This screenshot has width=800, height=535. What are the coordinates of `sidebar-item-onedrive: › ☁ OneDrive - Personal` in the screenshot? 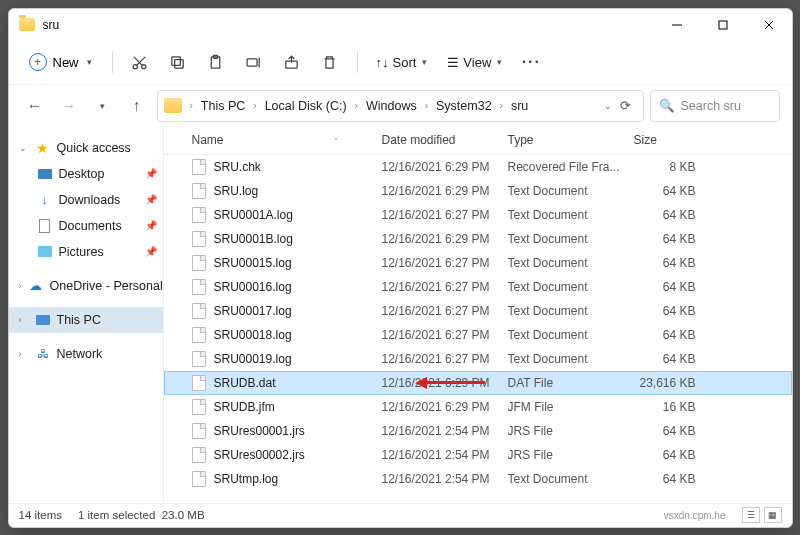 It's located at (86, 286).